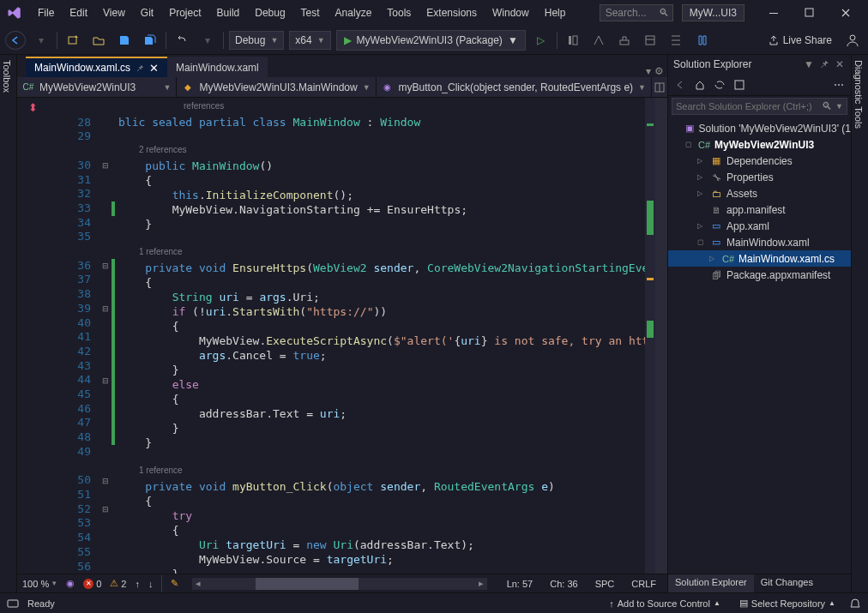  What do you see at coordinates (700, 85) in the screenshot?
I see `sln-home-button` at bounding box center [700, 85].